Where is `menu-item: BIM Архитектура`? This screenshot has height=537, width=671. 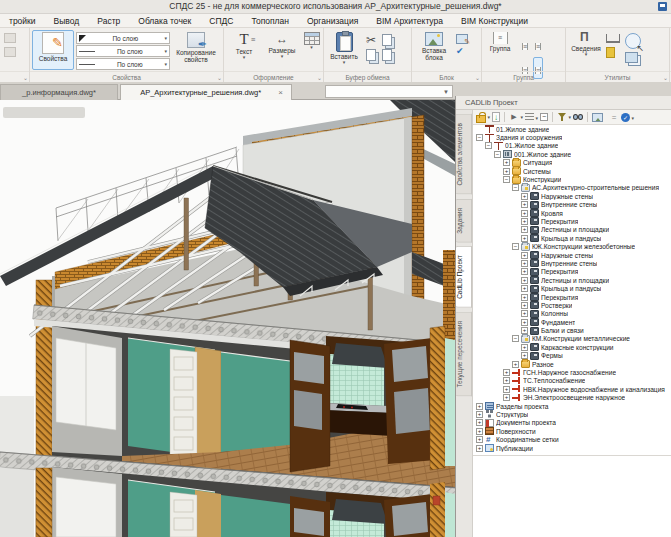 menu-item: BIM Архитектура is located at coordinates (410, 21).